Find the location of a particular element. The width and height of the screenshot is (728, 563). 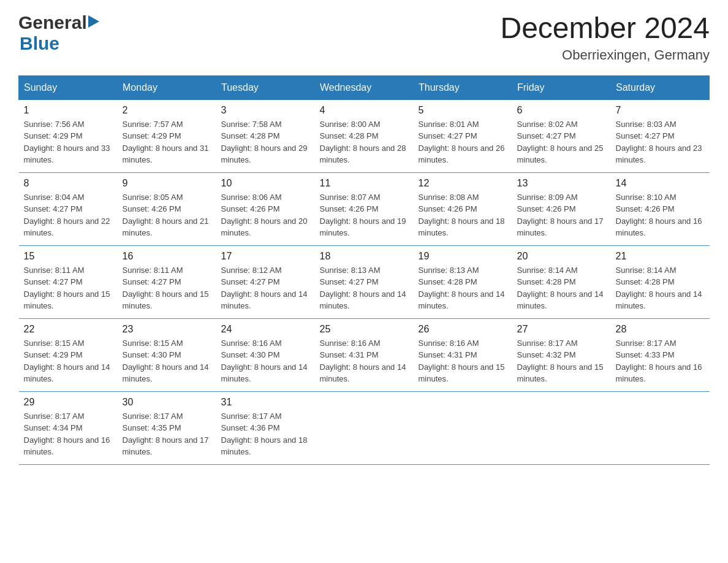

day-number: 8 is located at coordinates (69, 183).